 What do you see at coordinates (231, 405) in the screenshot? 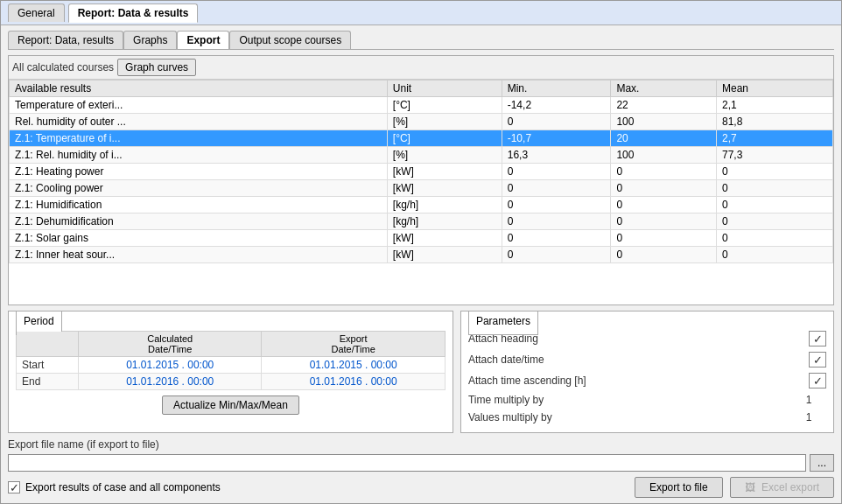
I see `actualize-button: Actualize Min/Max/Mean` at bounding box center [231, 405].